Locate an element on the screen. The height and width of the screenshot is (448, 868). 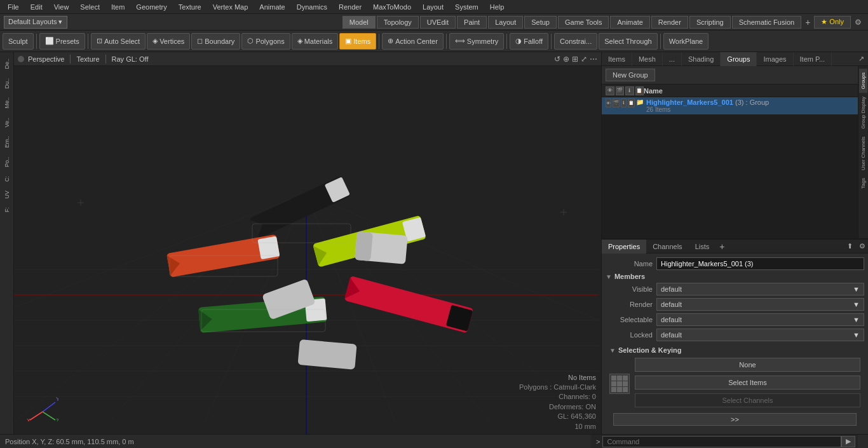
boundary-button: ◻ Boundary is located at coordinates (216, 41).